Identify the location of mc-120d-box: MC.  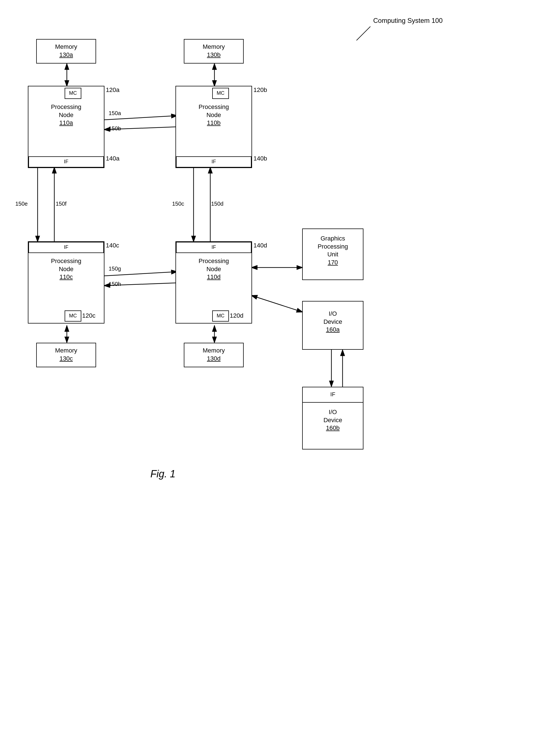
(221, 316).